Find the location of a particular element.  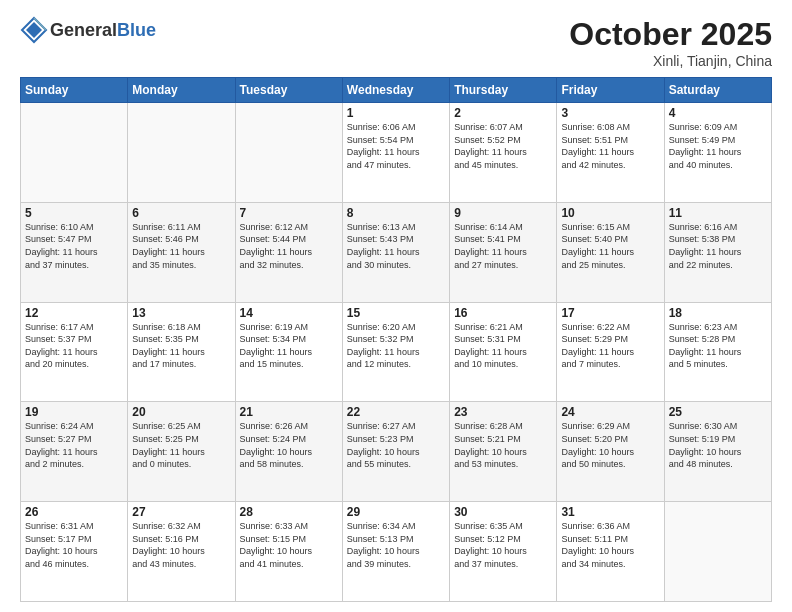

table-row: 2Sunrise: 6:07 AM Sunset: 5:52 PM Daylig… is located at coordinates (504, 153).